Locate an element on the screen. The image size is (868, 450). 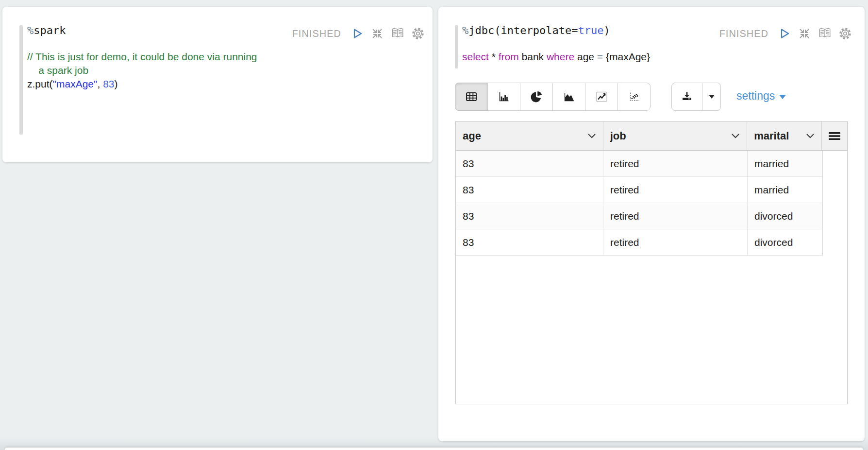
code-editor-spark: // This is just for demo, it could be do… is located at coordinates (142, 70).